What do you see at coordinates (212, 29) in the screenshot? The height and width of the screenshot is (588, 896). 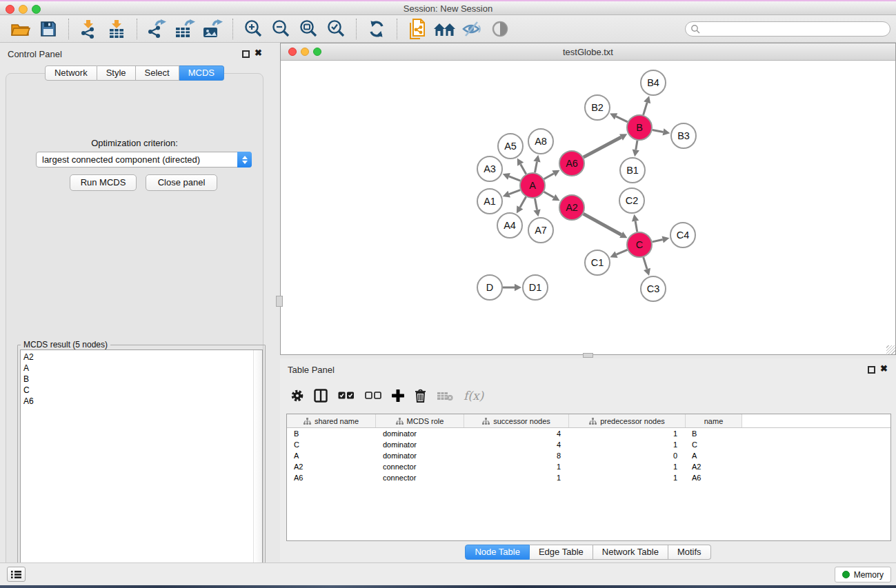 I see `export-image-button` at bounding box center [212, 29].